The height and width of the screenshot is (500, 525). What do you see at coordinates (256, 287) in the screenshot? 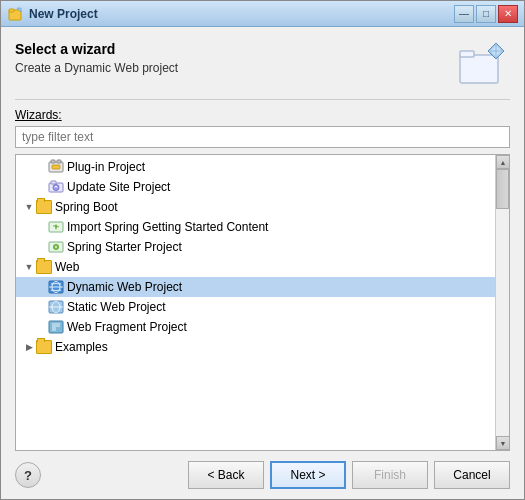
I see `dynamic-web-project-item: Dynamic Web Project` at bounding box center [256, 287].